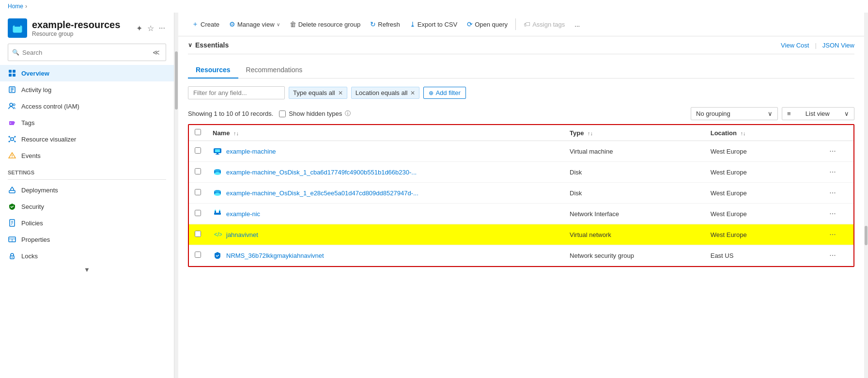 The image size is (868, 378). Describe the element at coordinates (322, 173) in the screenshot. I see `row-name-link: example-machine_OsDisk_1_cba6d17749fc490…` at that location.